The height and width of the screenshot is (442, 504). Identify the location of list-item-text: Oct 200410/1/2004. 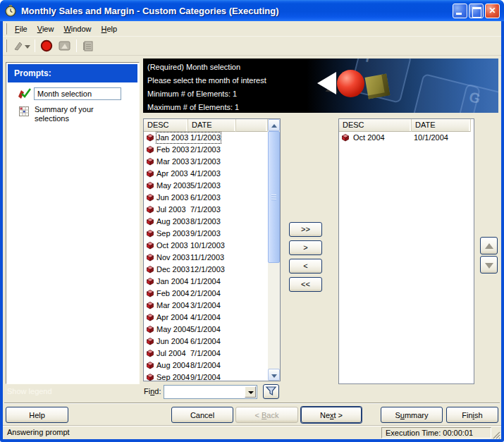
(400, 138).